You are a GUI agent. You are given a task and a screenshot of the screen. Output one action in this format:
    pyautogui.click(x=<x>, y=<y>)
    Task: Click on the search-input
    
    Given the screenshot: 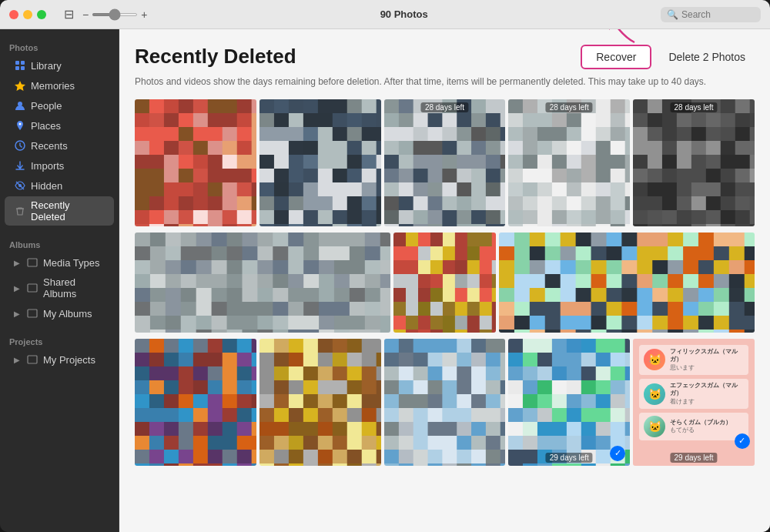 What is the action you would take?
    pyautogui.click(x=718, y=15)
    